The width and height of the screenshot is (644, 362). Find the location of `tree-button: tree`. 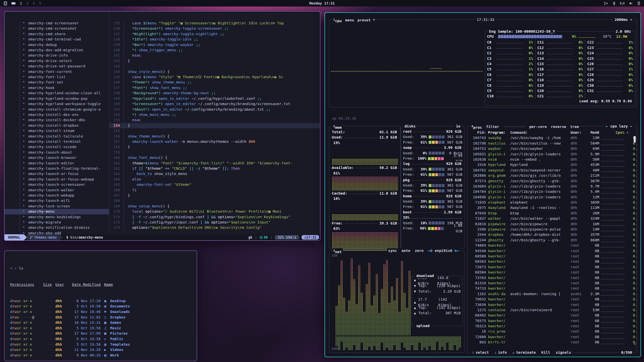

tree-button: tree is located at coordinates (575, 127).